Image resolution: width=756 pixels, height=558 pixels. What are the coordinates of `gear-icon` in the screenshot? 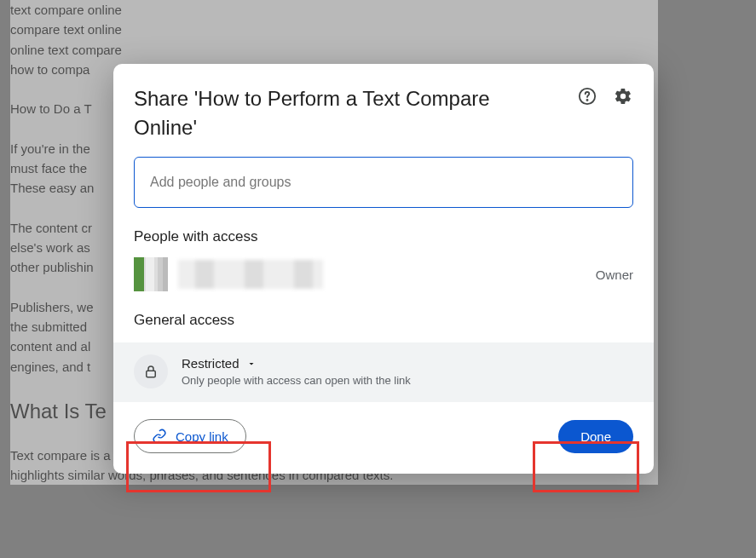 It's located at (623, 96).